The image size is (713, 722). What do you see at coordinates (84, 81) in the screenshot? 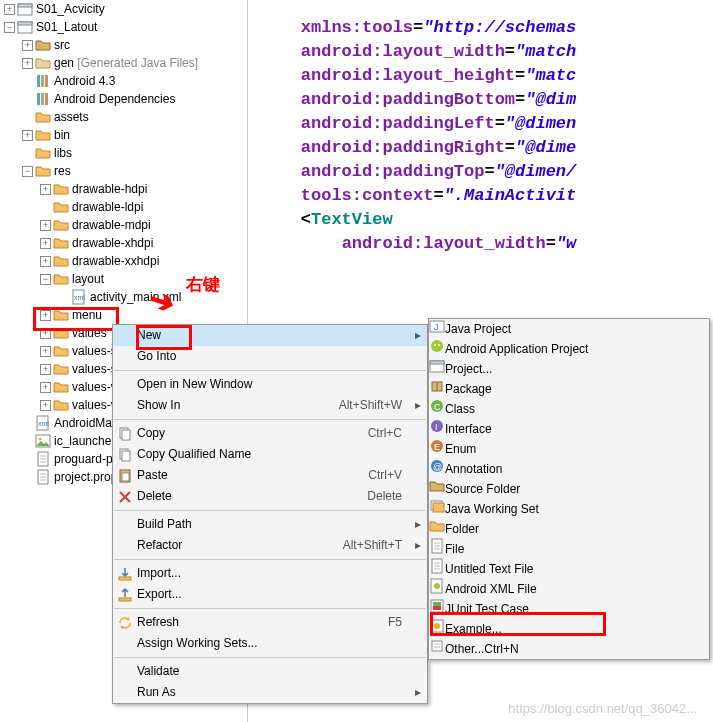
I see `tree-item-label: Android 4.3` at bounding box center [84, 81].